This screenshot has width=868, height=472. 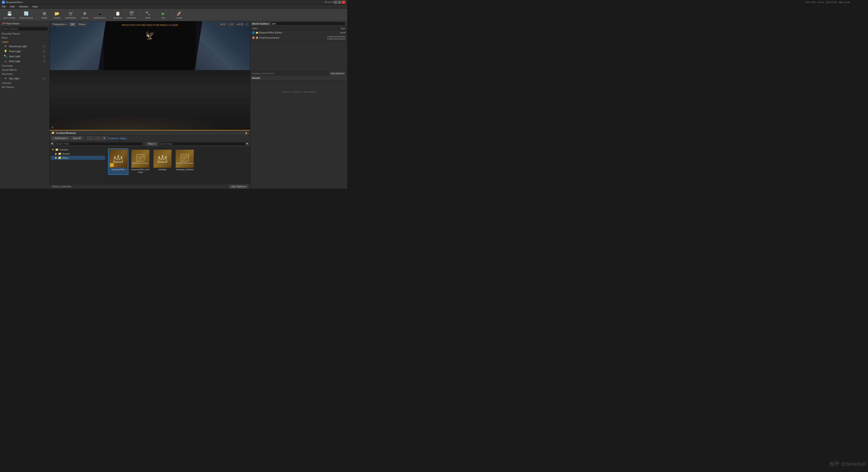 What do you see at coordinates (61, 138) in the screenshot?
I see `add-import-button: + Add/Import ▾` at bounding box center [61, 138].